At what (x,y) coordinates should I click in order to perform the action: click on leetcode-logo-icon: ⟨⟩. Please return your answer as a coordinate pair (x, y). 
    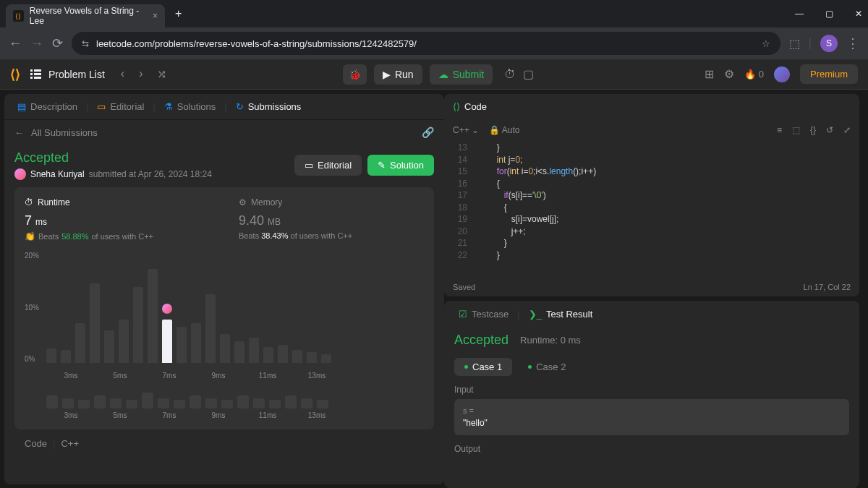
    Looking at the image, I should click on (15, 74).